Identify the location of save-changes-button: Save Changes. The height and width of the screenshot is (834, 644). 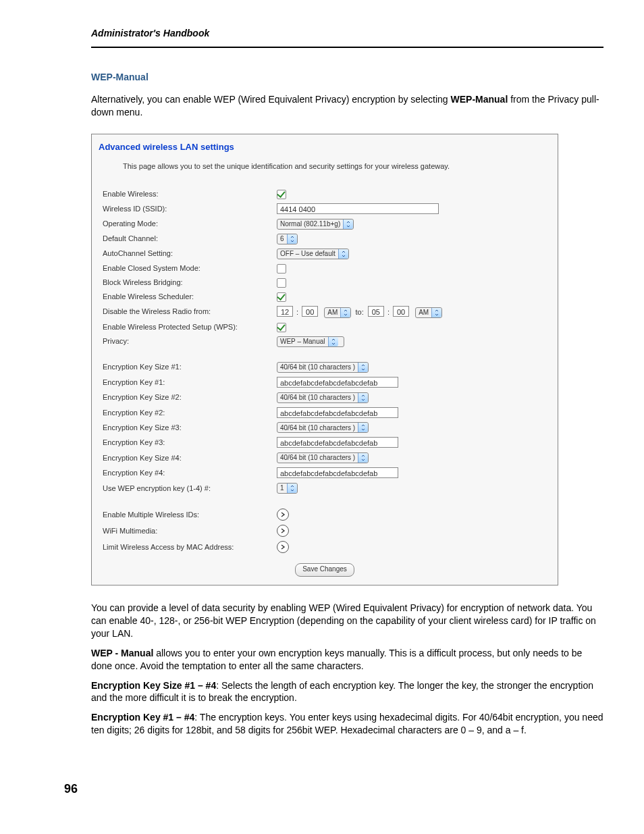
(325, 570).